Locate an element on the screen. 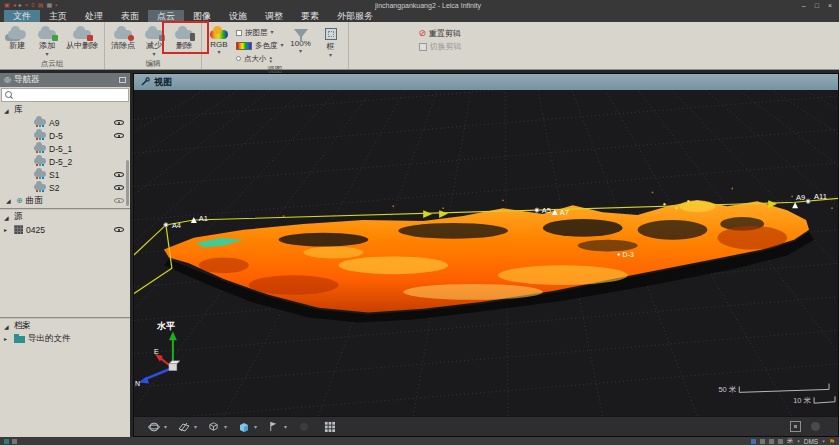 The height and width of the screenshot is (445, 839). menu-quick-icon: ≡ is located at coordinates (33, 6).